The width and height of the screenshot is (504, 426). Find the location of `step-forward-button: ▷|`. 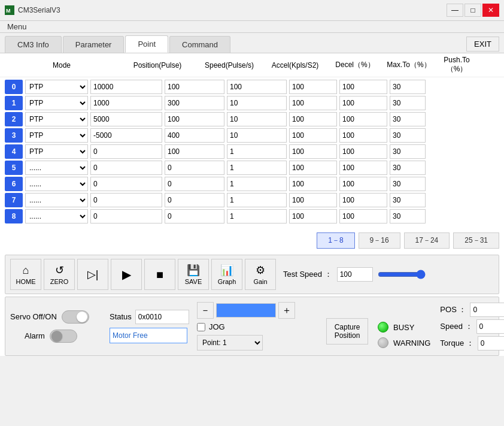

step-forward-button: ▷| is located at coordinates (93, 274).